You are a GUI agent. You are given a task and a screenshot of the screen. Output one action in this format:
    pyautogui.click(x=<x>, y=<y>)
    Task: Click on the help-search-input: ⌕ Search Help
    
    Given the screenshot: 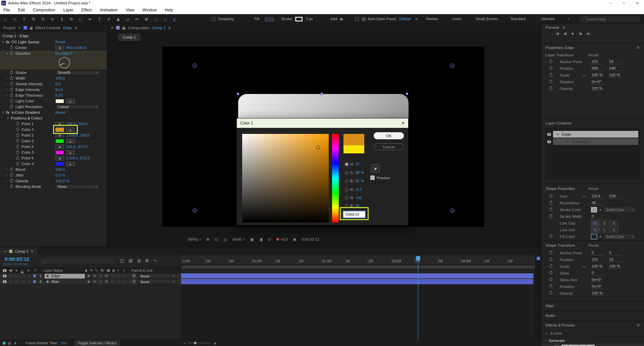 What is the action you would take?
    pyautogui.click(x=609, y=19)
    